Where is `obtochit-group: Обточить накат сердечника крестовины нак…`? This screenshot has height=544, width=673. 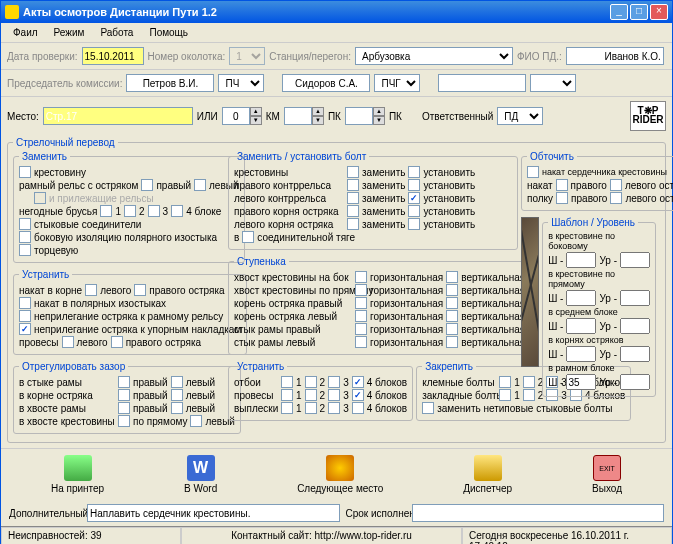 obtochit-group: Обточить накат сердечника крестовины нак… is located at coordinates (597, 181).